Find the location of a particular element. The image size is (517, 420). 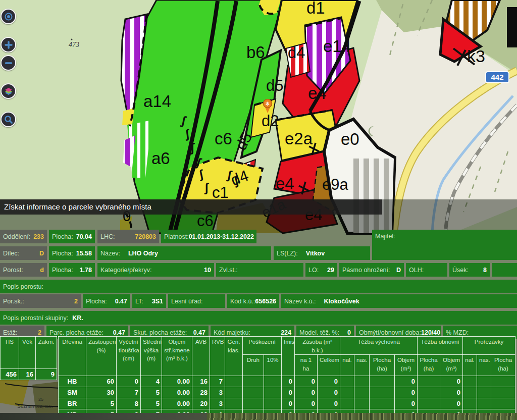

field-olh: OLH: is located at coordinates (427, 270).